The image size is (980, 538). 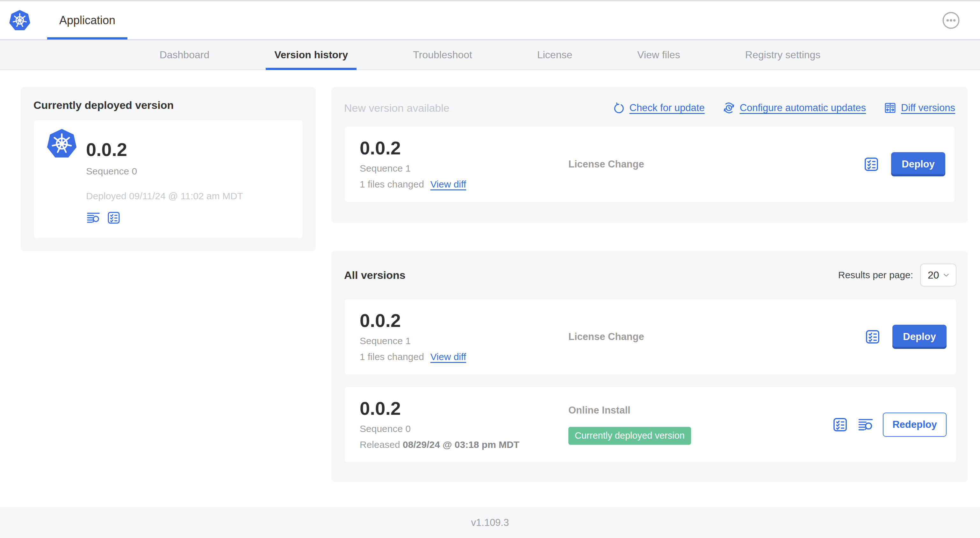 I want to click on tab-dashboard: Dashboard, so click(x=185, y=55).